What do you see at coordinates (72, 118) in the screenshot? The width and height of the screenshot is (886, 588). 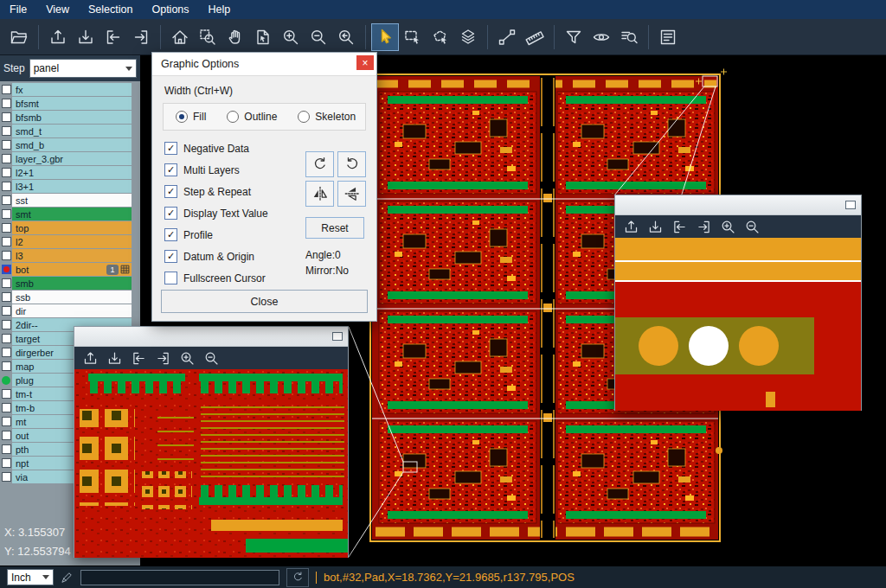 I see `layer-label-bar: bfsmb` at bounding box center [72, 118].